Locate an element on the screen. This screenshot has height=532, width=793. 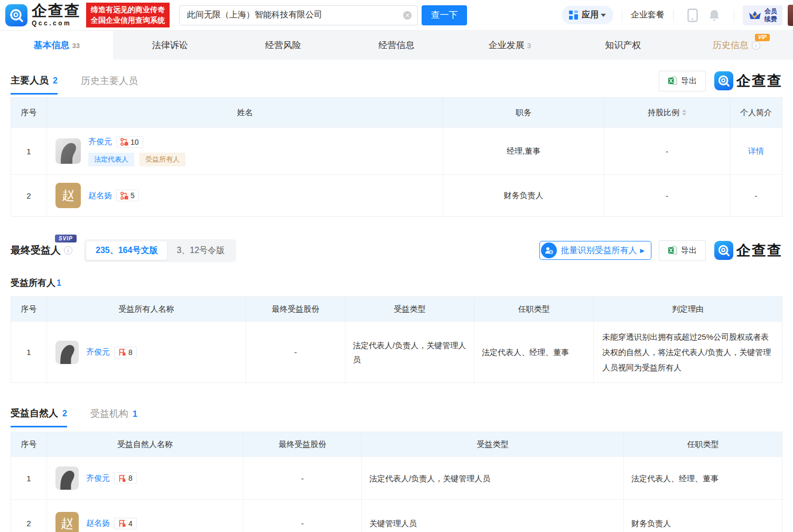
user-avatar is located at coordinates (790, 15).